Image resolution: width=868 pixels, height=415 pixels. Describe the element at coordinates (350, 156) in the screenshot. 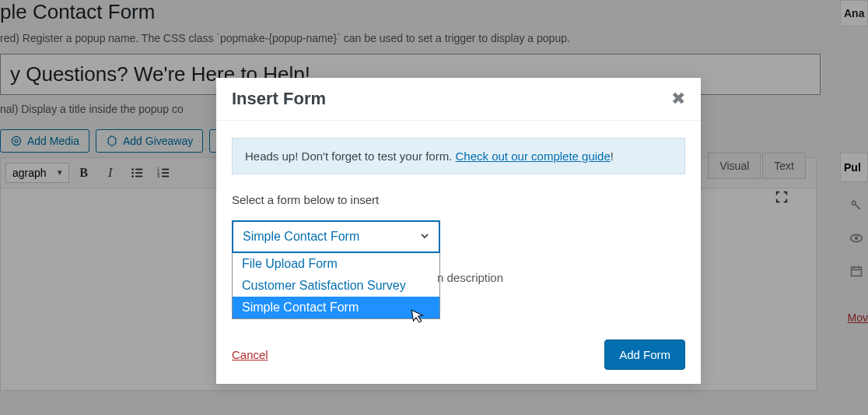

I see `heads-up-prefix: Heads up! Don't forget to test your form…` at that location.